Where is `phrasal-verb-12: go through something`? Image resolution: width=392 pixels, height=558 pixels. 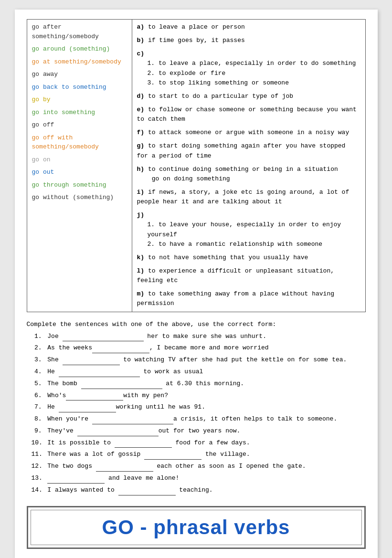 phrasal-verb-12: go through something is located at coordinates (79, 185).